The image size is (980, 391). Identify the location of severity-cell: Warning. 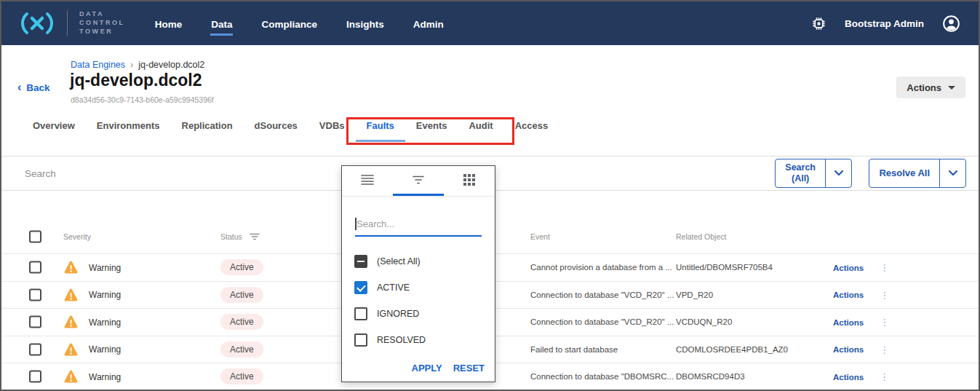
(92, 322).